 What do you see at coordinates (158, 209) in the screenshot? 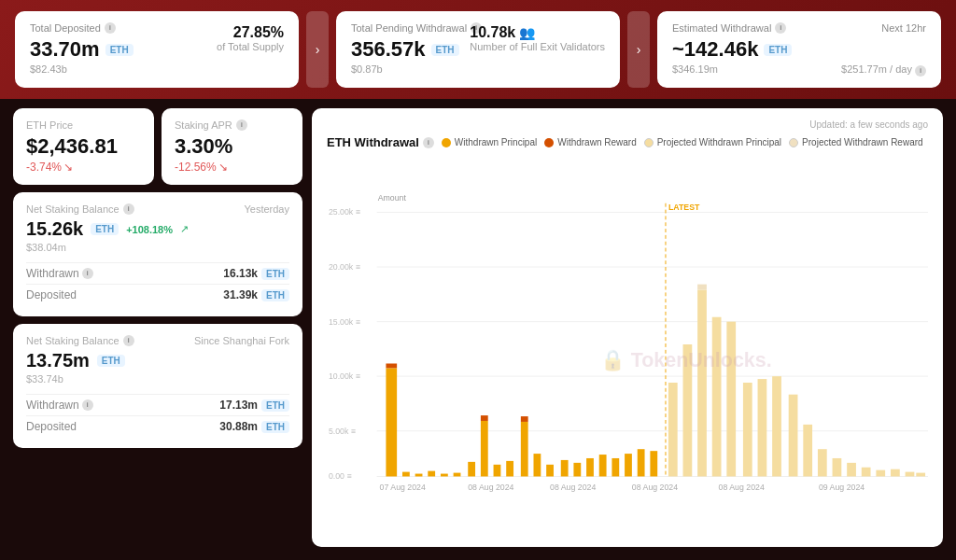
I see `balance-header-1: Net Staking Balance i Yesterday` at bounding box center [158, 209].